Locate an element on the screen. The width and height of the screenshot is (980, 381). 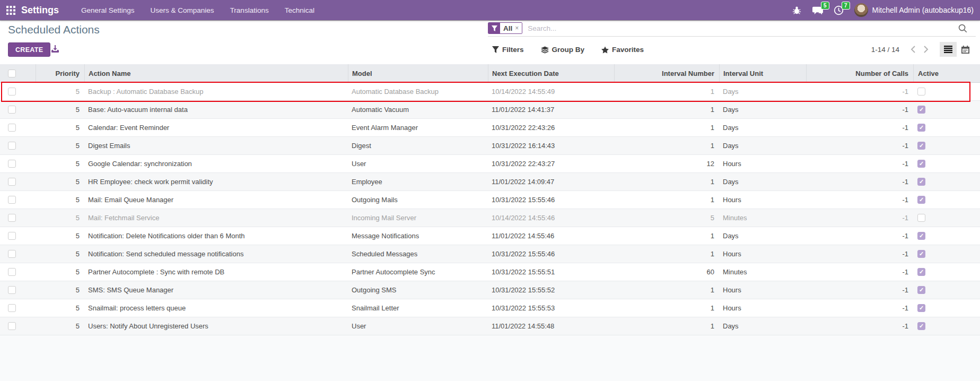
column-header-interval-unit: Interval Unit is located at coordinates (763, 73).